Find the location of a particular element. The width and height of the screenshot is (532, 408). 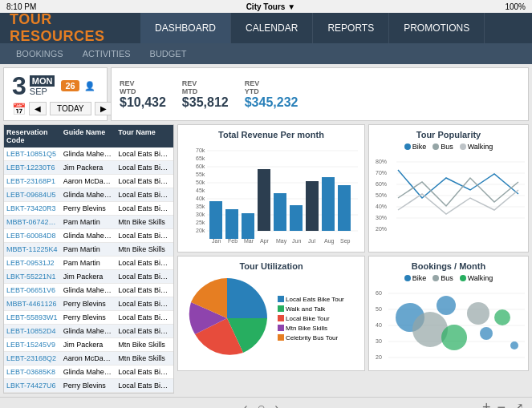

status-time: 8:10 PM is located at coordinates (21, 6).